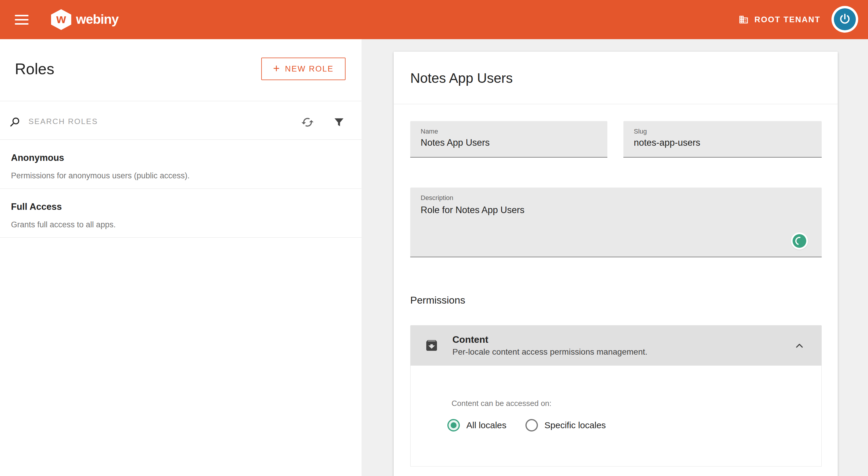 The height and width of the screenshot is (476, 868). Describe the element at coordinates (550, 346) in the screenshot. I see `accordion-text: Content Per-locale content access permis…` at that location.